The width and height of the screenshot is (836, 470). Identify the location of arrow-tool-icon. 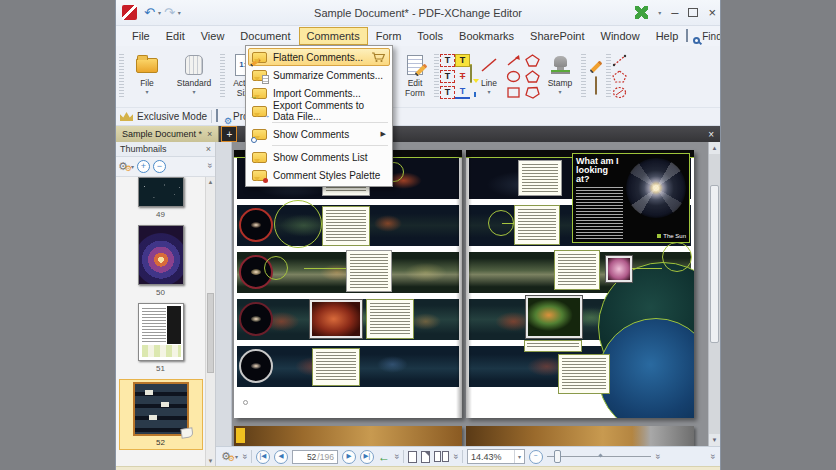
(514, 60).